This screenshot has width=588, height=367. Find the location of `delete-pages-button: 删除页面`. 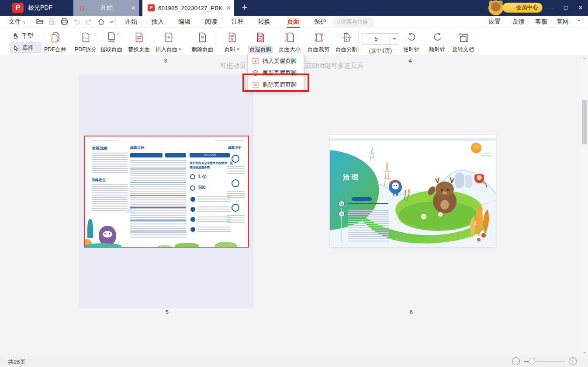

delete-pages-button: 删除页面 is located at coordinates (202, 42).